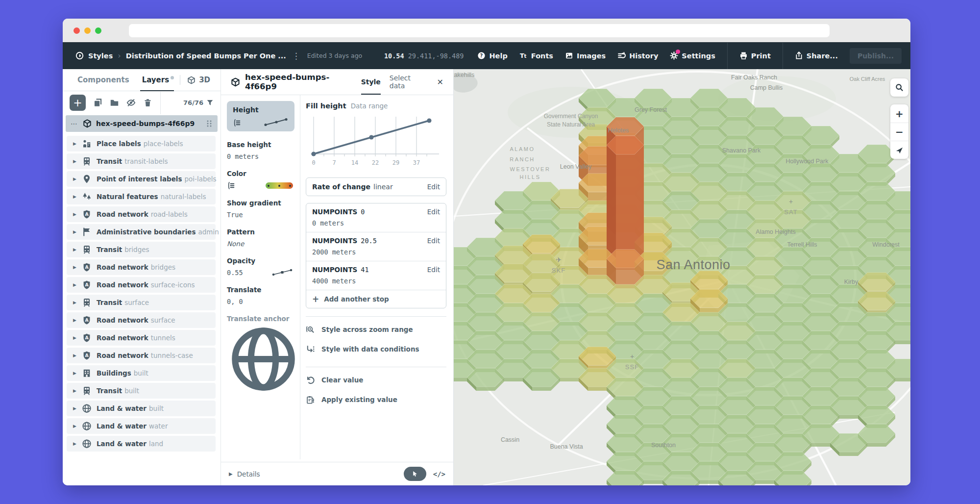  What do you see at coordinates (900, 87) in the screenshot?
I see `map-search-button` at bounding box center [900, 87].